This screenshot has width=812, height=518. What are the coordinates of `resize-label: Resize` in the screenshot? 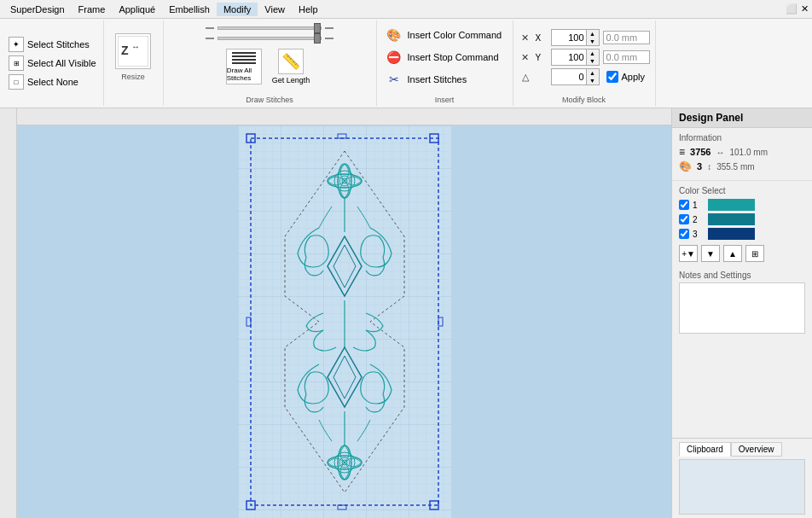 It's located at (133, 77).